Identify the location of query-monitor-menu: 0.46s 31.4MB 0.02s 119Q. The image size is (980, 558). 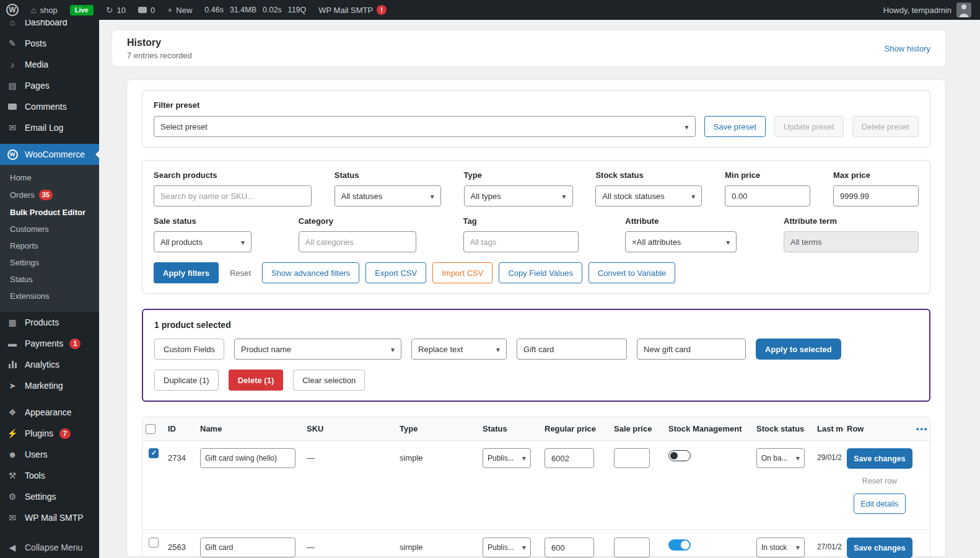
(255, 10).